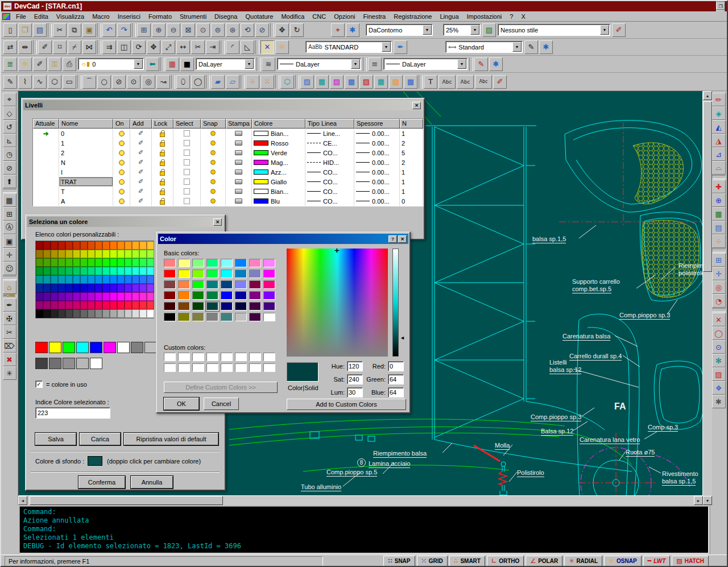  What do you see at coordinates (10, 200) in the screenshot?
I see `grid-tool-button: ▦` at bounding box center [10, 200].